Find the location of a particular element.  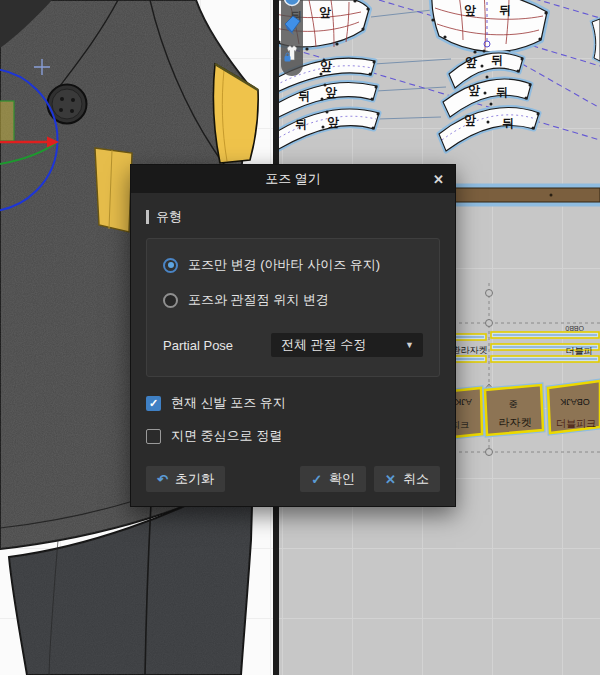

partial-pose-label: Partial Pose is located at coordinates (198, 346).